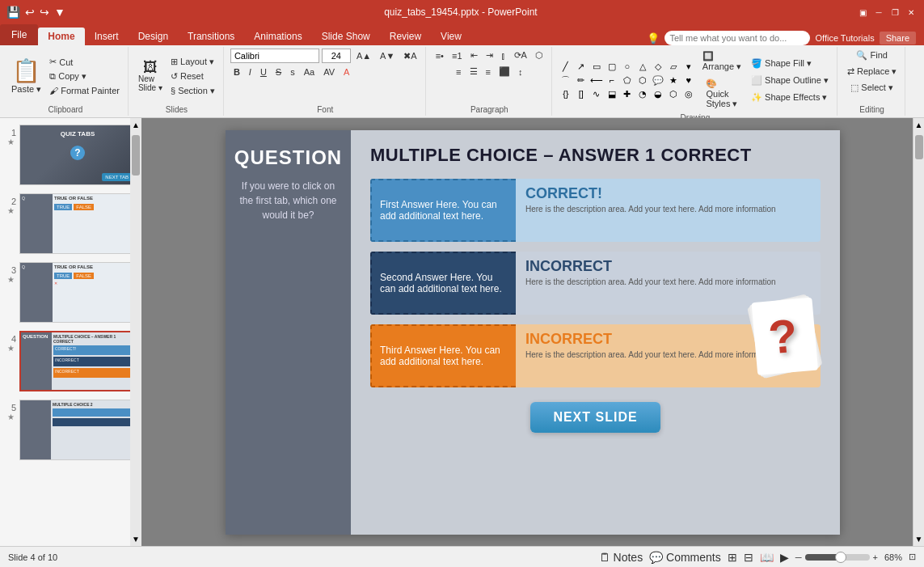 This screenshot has height=567, width=924. Describe the element at coordinates (70, 430) in the screenshot. I see `slide-thumb-5: 5 ★ MULTIPLE CHOICE 2` at that location.